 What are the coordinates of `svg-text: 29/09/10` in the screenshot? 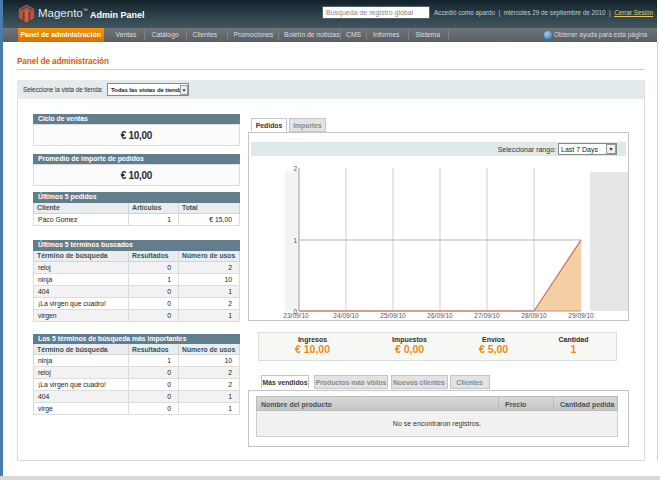 It's located at (581, 316).